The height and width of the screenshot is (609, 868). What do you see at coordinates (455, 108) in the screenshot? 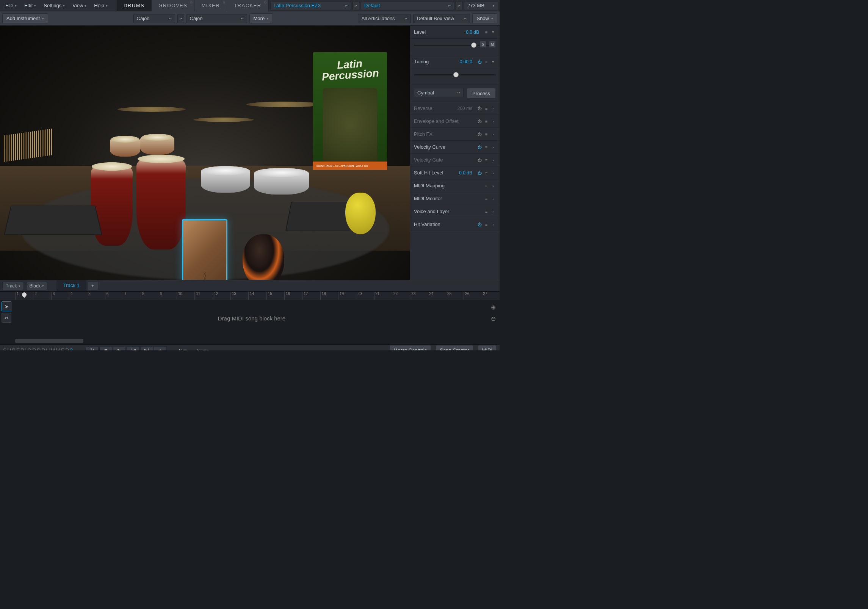
I see `reverse-row: Reverse 200 ms ⏻ ≡ ›` at bounding box center [455, 108].